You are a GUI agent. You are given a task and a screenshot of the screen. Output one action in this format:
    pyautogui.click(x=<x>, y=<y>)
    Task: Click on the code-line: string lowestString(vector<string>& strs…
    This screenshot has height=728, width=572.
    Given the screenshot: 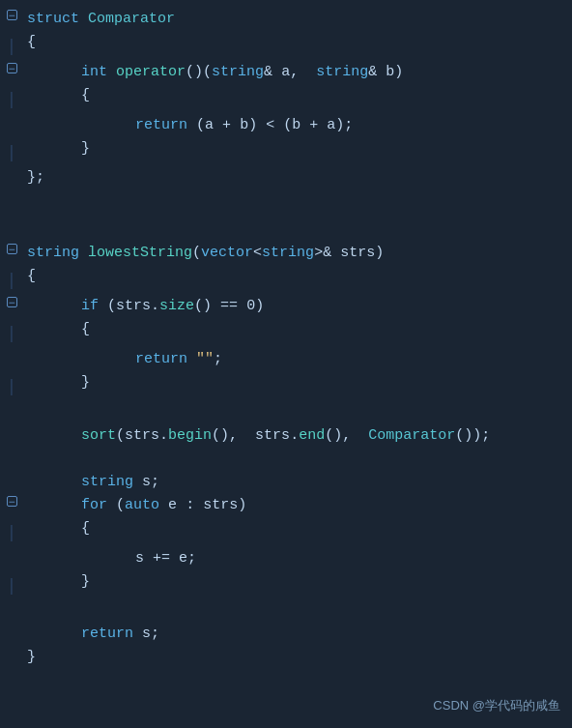 What is the action you would take?
    pyautogui.click(x=286, y=253)
    